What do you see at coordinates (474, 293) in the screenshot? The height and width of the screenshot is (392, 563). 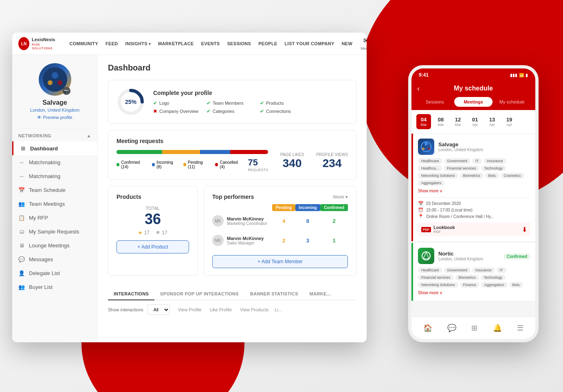 I see `show-more-nortic: Show more ∨` at bounding box center [474, 293].